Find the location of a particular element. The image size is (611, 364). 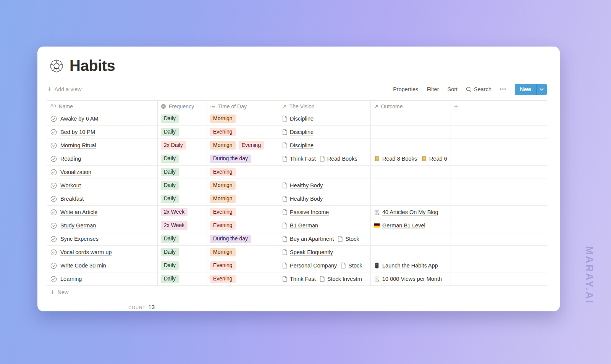

the-vision-cell: B1 German is located at coordinates (325, 225).